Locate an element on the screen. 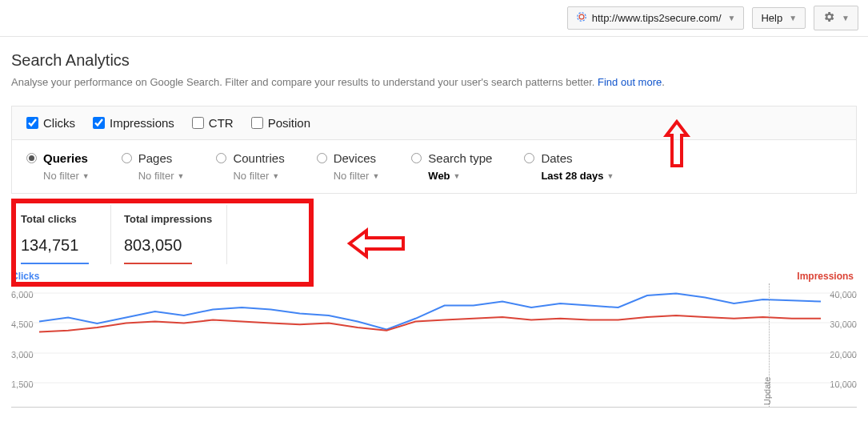 The height and width of the screenshot is (446, 868). settings-button: ▼ is located at coordinates (836, 18).